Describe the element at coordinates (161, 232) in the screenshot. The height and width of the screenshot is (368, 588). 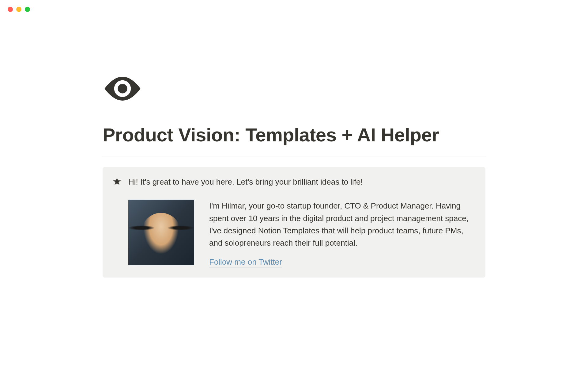
I see `author-avatar` at that location.